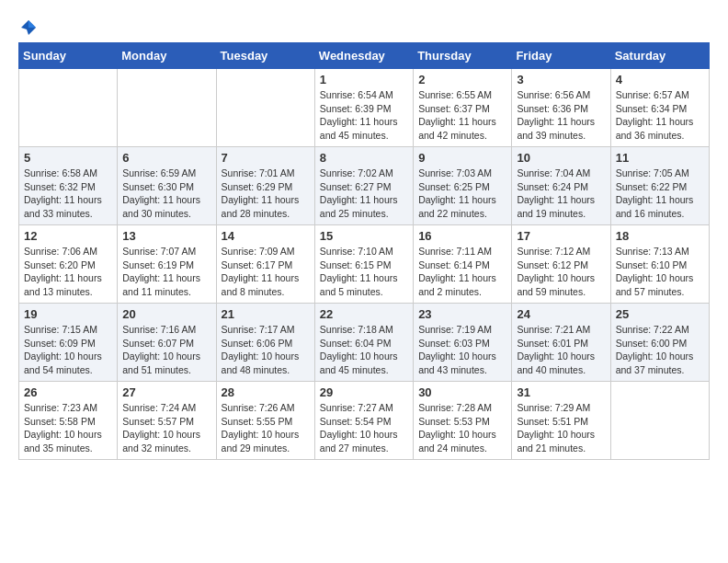 The width and height of the screenshot is (728, 563). I want to click on day-number: 26, so click(68, 392).